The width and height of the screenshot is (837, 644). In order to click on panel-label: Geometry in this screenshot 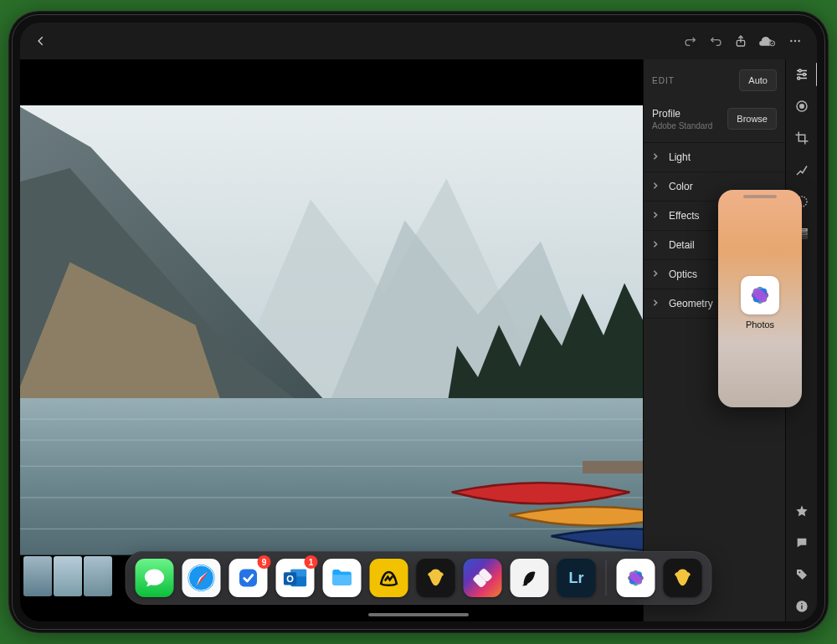, I will do `click(691, 304)`.